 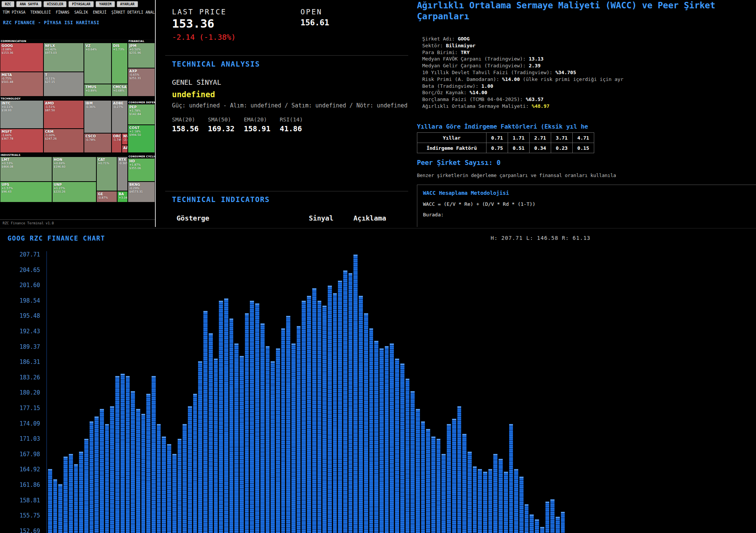 I want to click on tile-ticker: HD, so click(x=141, y=161).